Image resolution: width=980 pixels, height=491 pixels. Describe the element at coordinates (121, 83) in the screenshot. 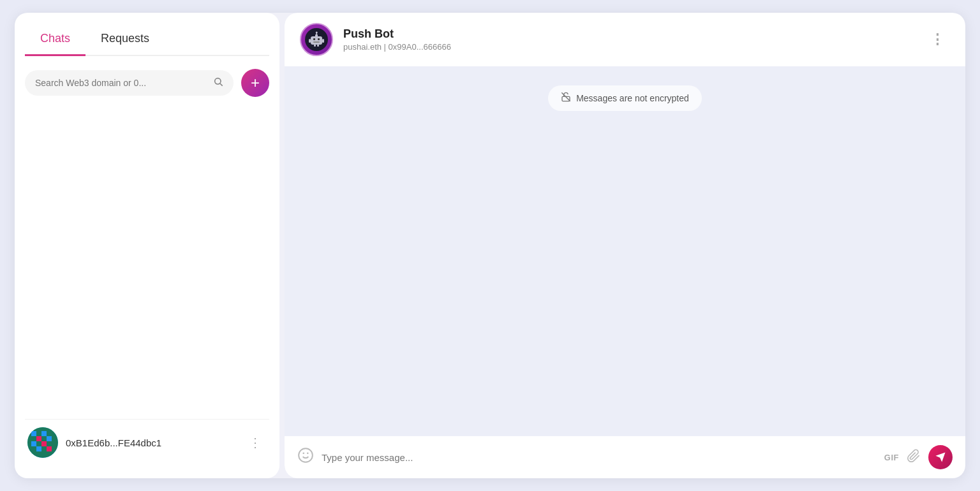

I see `search-input` at that location.